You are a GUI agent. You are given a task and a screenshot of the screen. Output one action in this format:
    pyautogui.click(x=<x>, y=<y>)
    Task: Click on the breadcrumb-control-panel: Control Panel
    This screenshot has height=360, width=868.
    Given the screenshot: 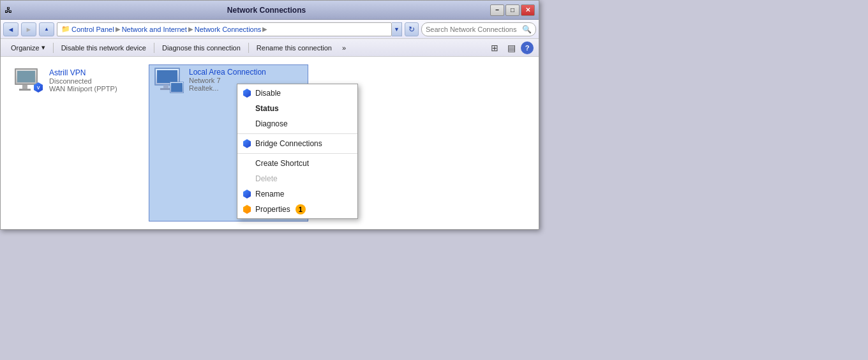 What is the action you would take?
    pyautogui.click(x=93, y=29)
    